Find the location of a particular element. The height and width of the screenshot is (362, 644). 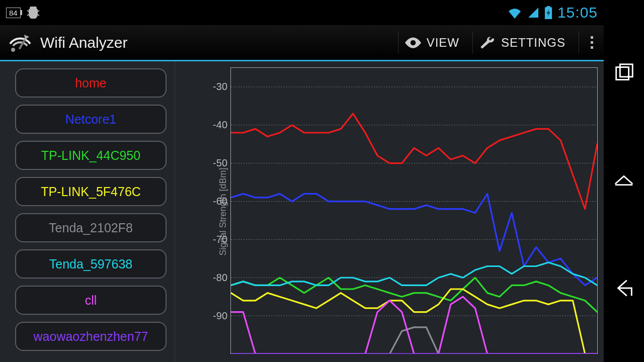

network-item: TP-LINK_5F476C is located at coordinates (91, 192).